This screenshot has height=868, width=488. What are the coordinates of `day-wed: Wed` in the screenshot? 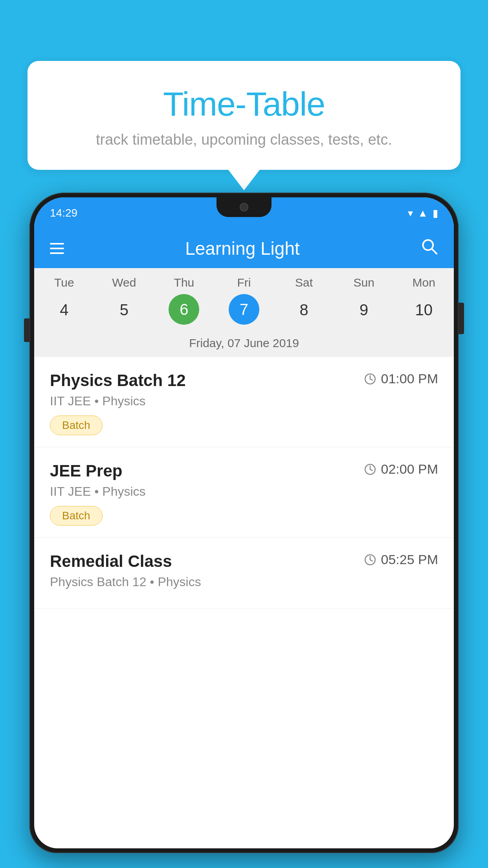 It's located at (124, 283).